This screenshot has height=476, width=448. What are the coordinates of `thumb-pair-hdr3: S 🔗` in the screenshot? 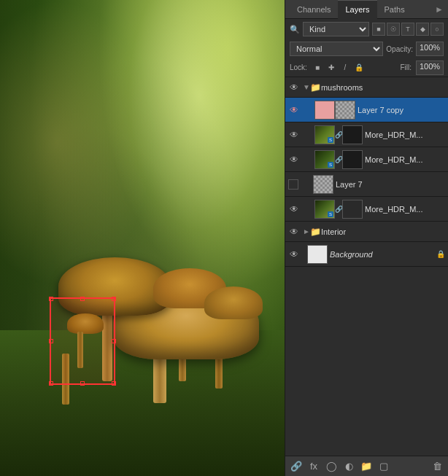 It's located at (339, 209).